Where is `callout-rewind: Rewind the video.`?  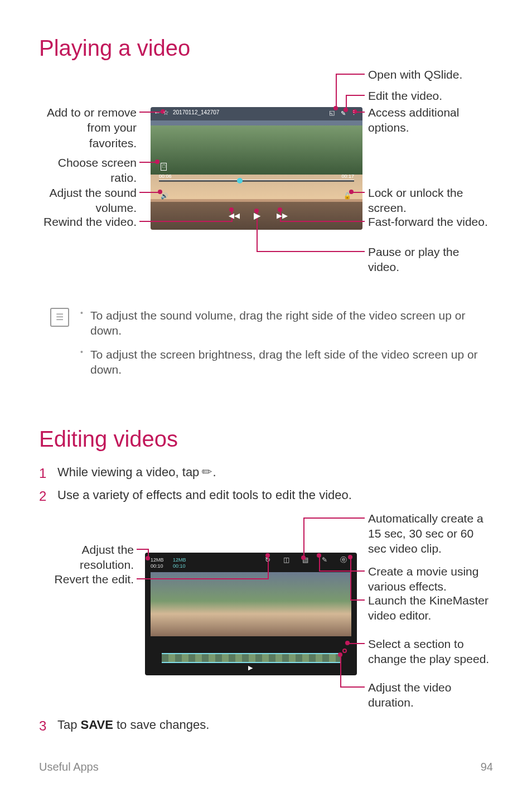 callout-rewind: Rewind the video. is located at coordinates (88, 222).